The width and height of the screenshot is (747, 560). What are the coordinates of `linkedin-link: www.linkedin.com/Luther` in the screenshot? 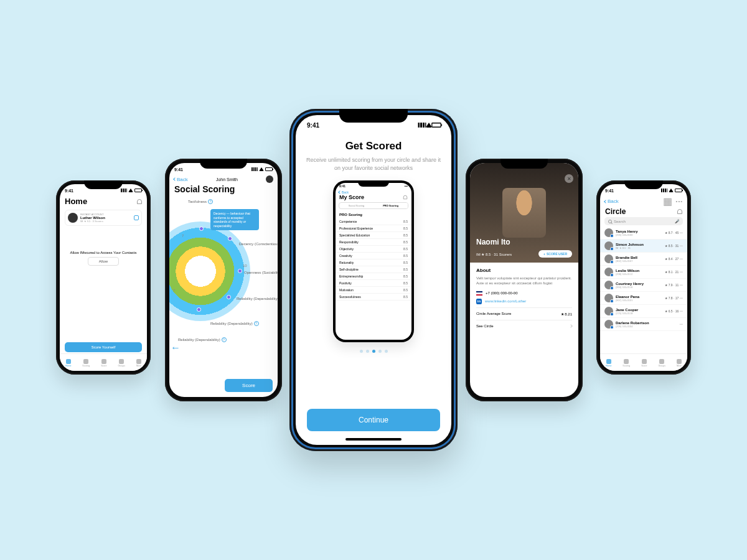 It's located at (505, 301).